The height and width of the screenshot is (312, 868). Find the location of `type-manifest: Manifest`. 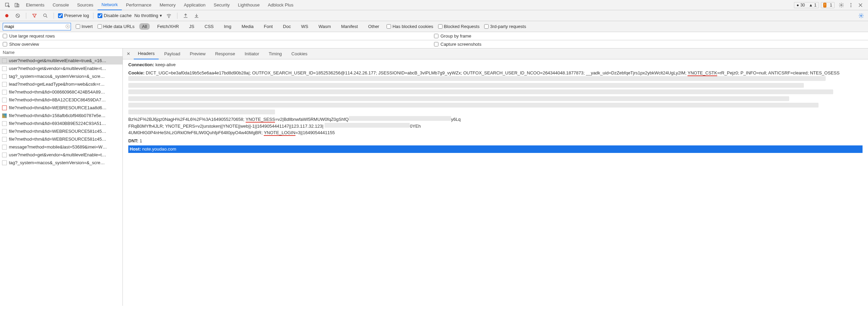

type-manifest: Manifest is located at coordinates (349, 27).